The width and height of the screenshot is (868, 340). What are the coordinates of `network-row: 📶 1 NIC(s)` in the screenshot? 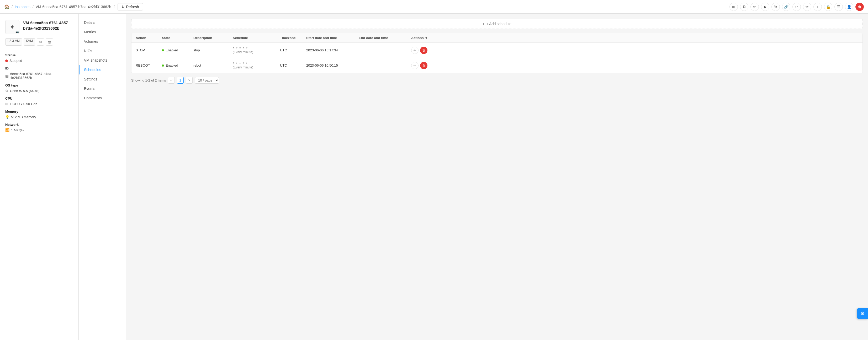 It's located at (39, 130).